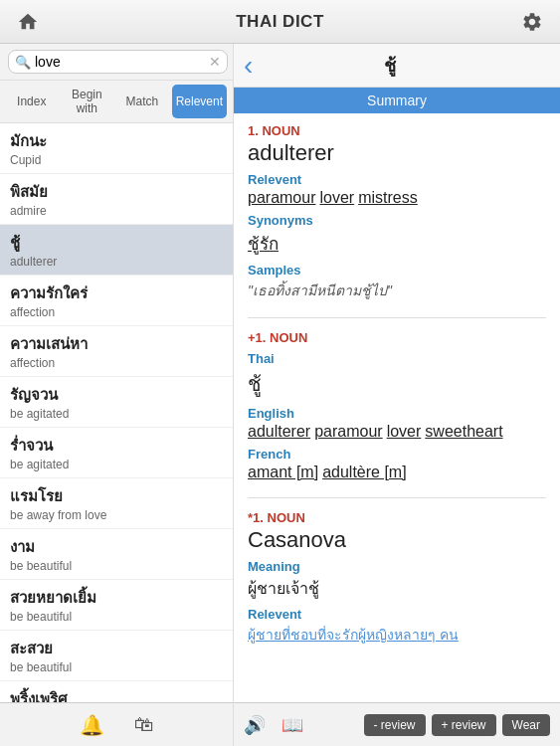  I want to click on section-noun-3: *1. NOUN Casanova Meaning ผู้ชายเจ้าชู้ …, so click(397, 578).